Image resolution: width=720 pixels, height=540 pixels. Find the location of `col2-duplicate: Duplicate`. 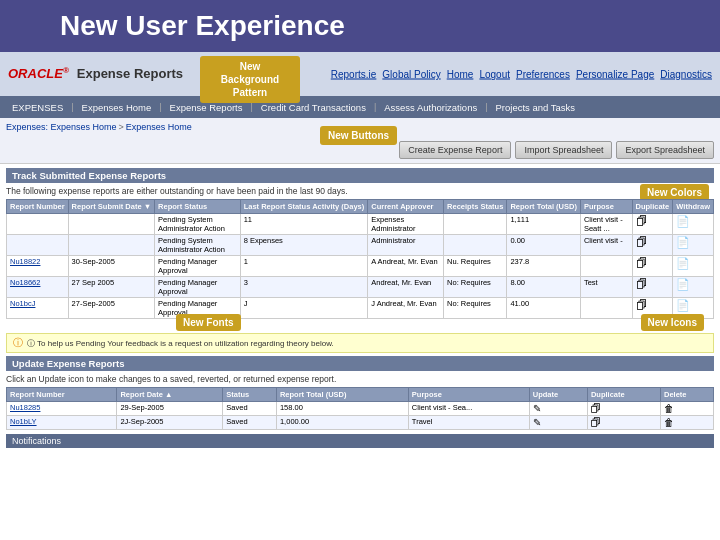

col2-duplicate: Duplicate is located at coordinates (624, 395).